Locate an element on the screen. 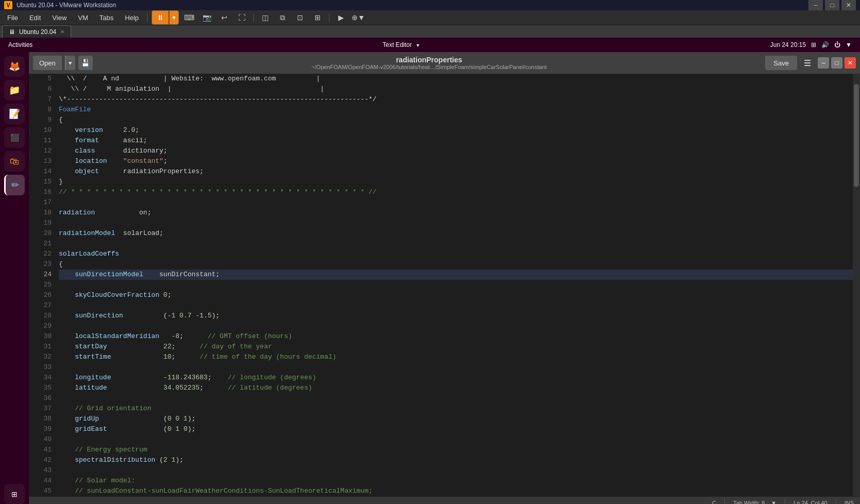 This screenshot has width=860, height=504. vmware-icon: V is located at coordinates (8, 5).